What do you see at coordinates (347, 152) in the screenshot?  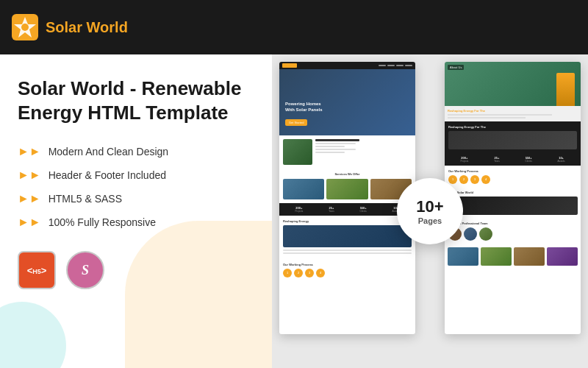 I see `mock-about` at bounding box center [347, 152].